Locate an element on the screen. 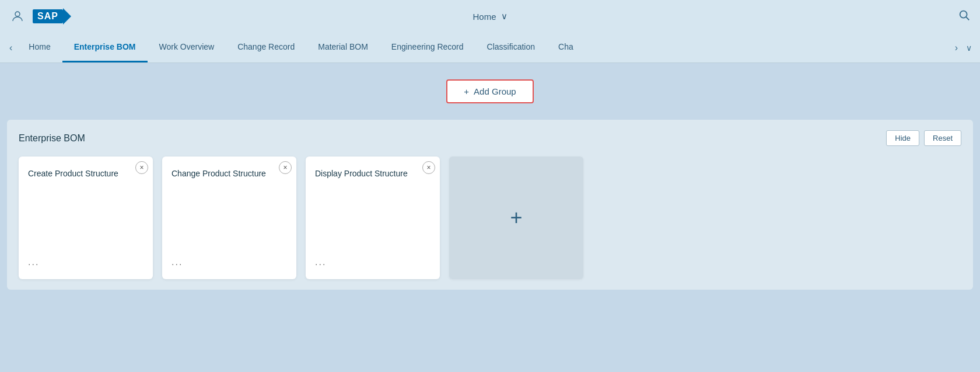 This screenshot has height=372, width=980. card-dots-2: ··· is located at coordinates (229, 265).